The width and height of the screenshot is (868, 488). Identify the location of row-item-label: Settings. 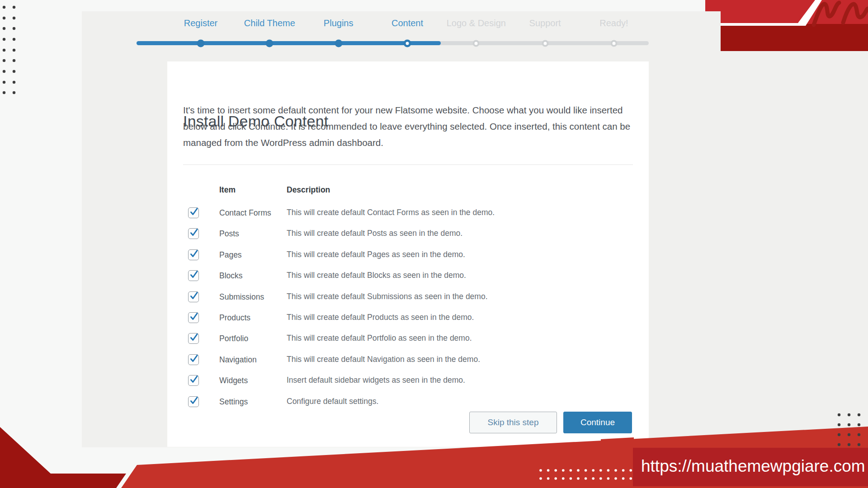
(233, 402).